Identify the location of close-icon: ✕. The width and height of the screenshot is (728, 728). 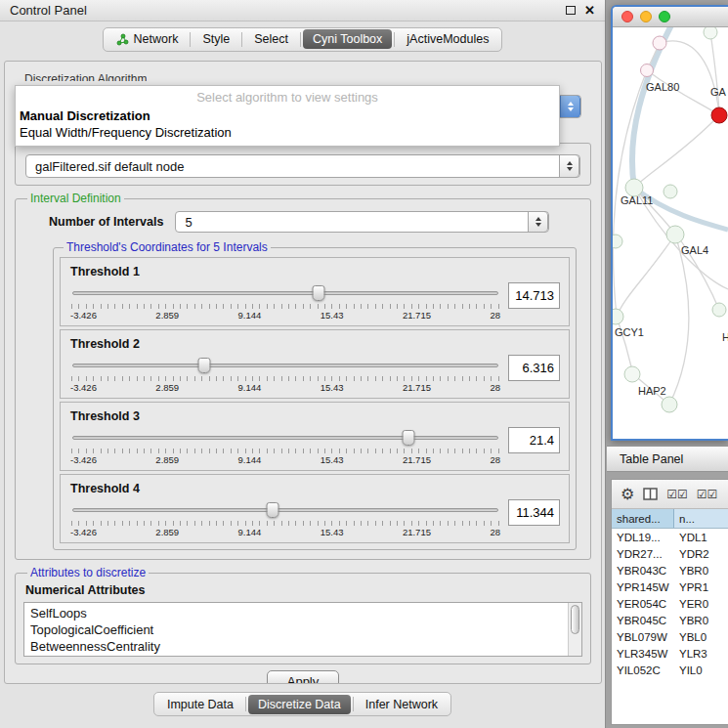
(590, 10).